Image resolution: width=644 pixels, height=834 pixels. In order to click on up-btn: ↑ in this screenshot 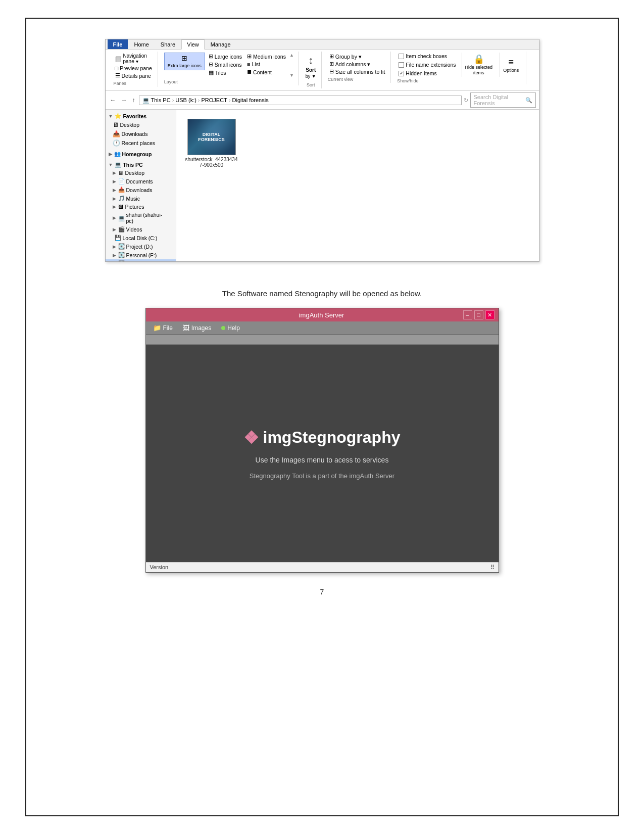, I will do `click(134, 100)`.